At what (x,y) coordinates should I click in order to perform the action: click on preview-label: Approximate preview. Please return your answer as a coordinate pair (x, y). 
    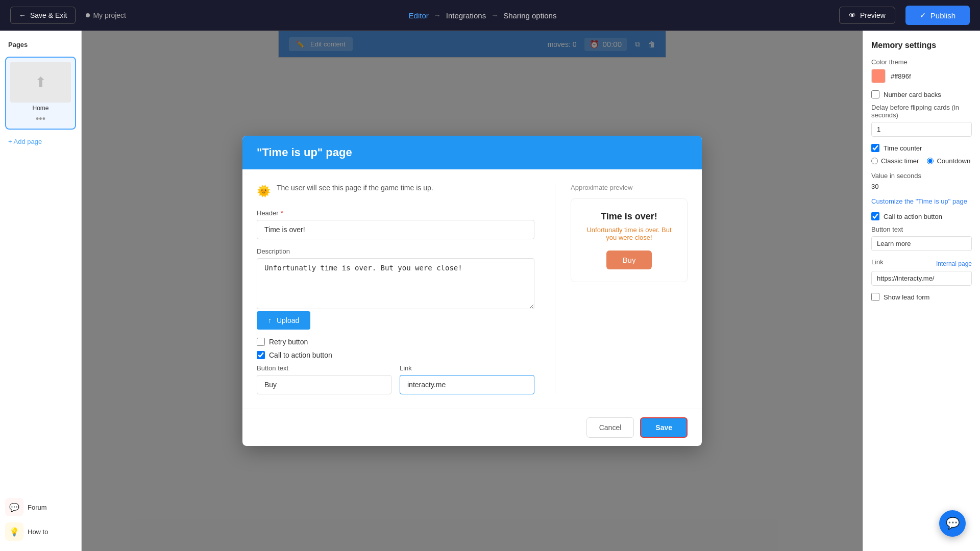
    Looking at the image, I should click on (629, 188).